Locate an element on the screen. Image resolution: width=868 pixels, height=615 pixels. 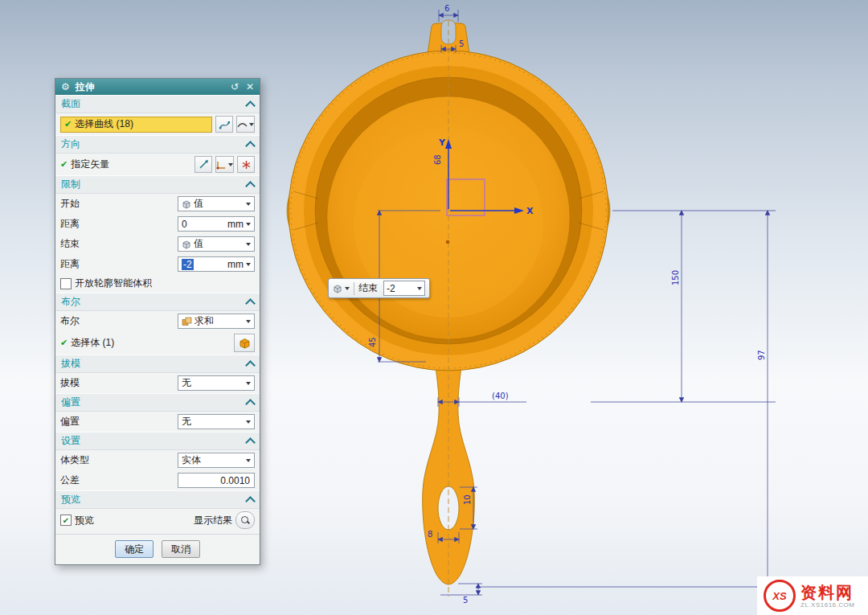
draft-value: 无 is located at coordinates (212, 383).